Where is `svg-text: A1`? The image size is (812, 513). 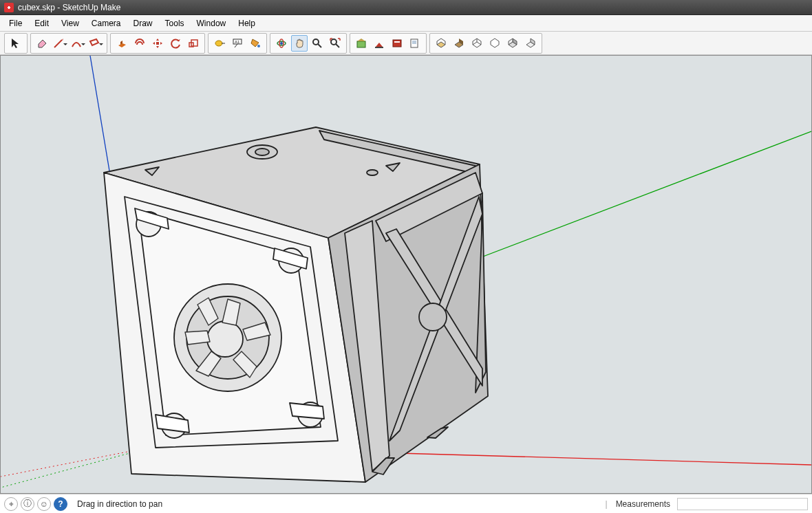 svg-text: A1 is located at coordinates (237, 42).